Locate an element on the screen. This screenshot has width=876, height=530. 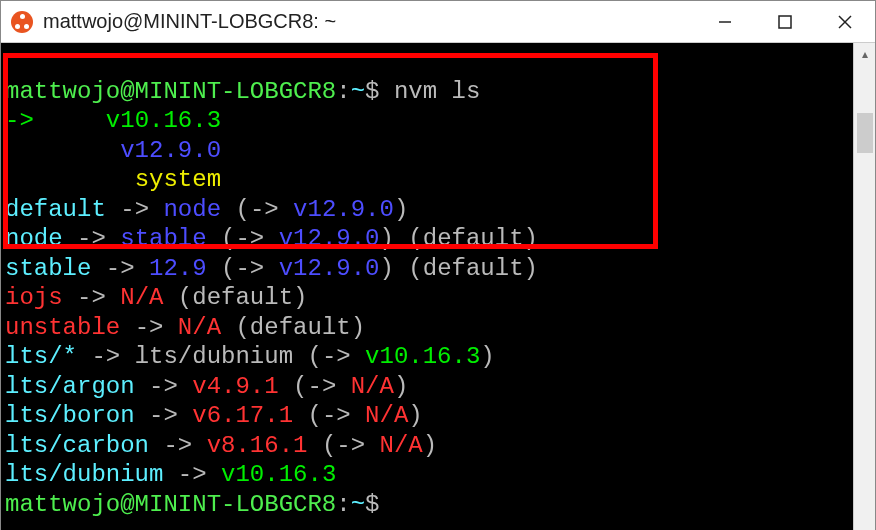
command-text: nvm ls is located at coordinates (437, 92).